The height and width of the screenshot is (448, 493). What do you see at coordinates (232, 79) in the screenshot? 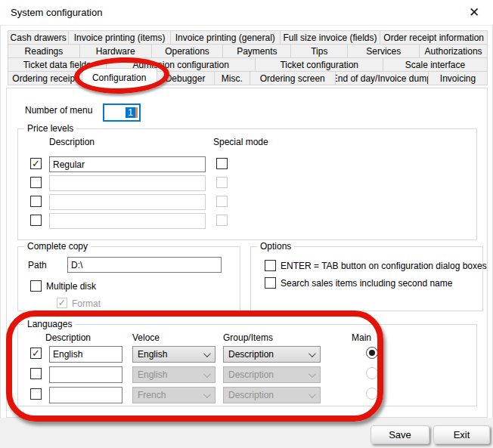
I see `tab-misc: Misc.` at bounding box center [232, 79].